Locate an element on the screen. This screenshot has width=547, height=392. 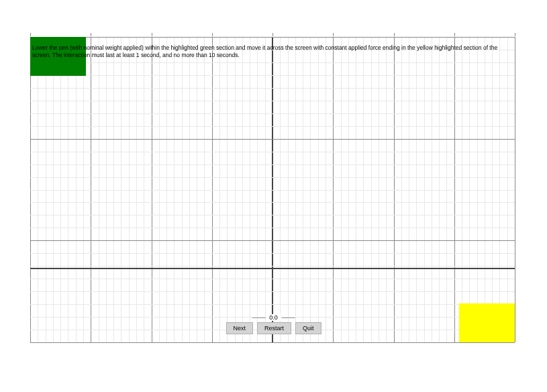
instruction-text: Lower the pen (with nominal weight appli… is located at coordinates (274, 52).